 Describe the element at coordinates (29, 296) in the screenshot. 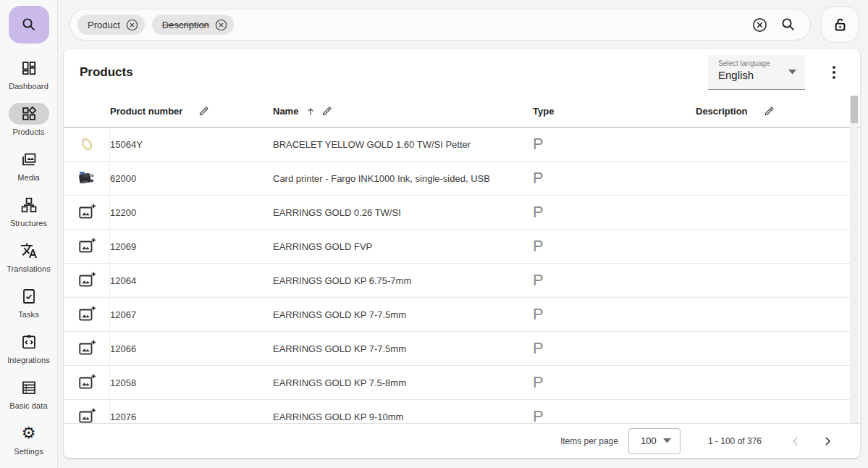

I see `tasks-icon` at that location.